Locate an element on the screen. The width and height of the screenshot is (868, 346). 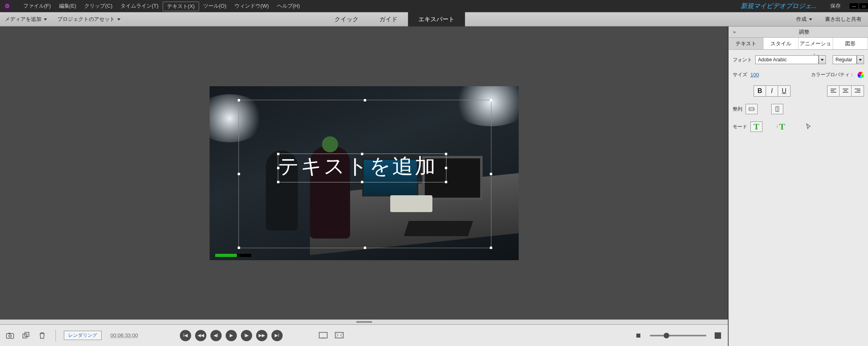
tab-shape: 図形 is located at coordinates (850, 43).